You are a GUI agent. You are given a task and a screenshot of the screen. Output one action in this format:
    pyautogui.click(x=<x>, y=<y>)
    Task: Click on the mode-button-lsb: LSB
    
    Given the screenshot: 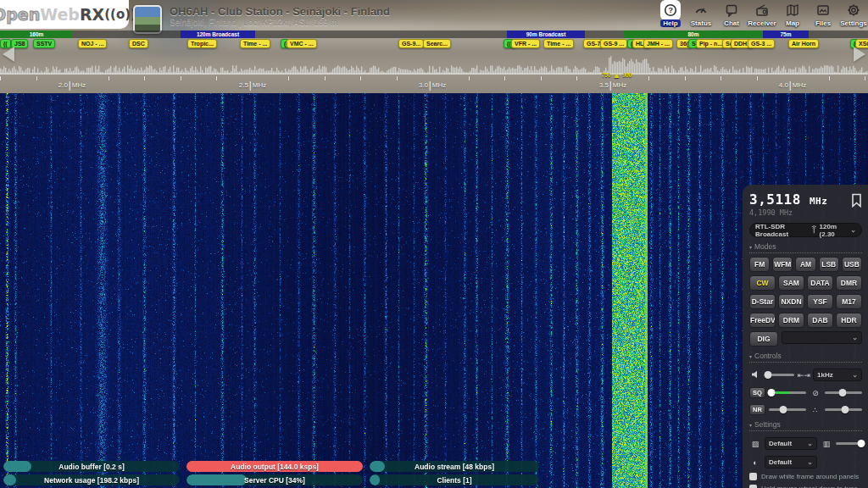 What is the action you would take?
    pyautogui.click(x=829, y=264)
    